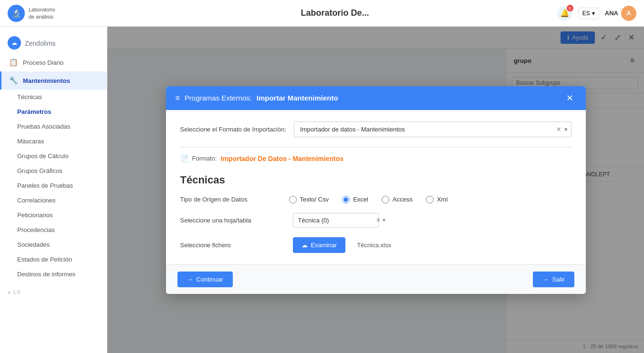 Image resolution: width=644 pixels, height=353 pixels. What do you see at coordinates (376, 147) in the screenshot?
I see `divider` at bounding box center [376, 147].